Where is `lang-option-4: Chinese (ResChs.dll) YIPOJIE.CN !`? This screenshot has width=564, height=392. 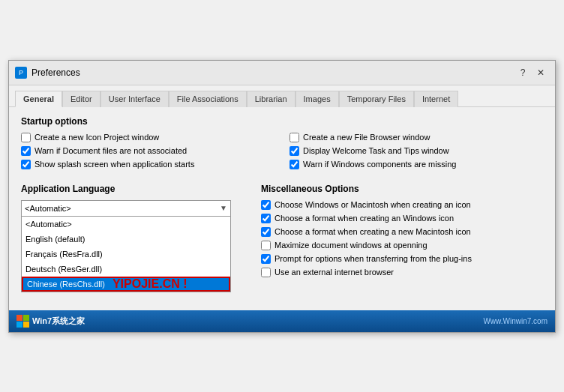 lang-option-4: Chinese (ResChs.dll) YIPOJIE.CN ! is located at coordinates (126, 284).